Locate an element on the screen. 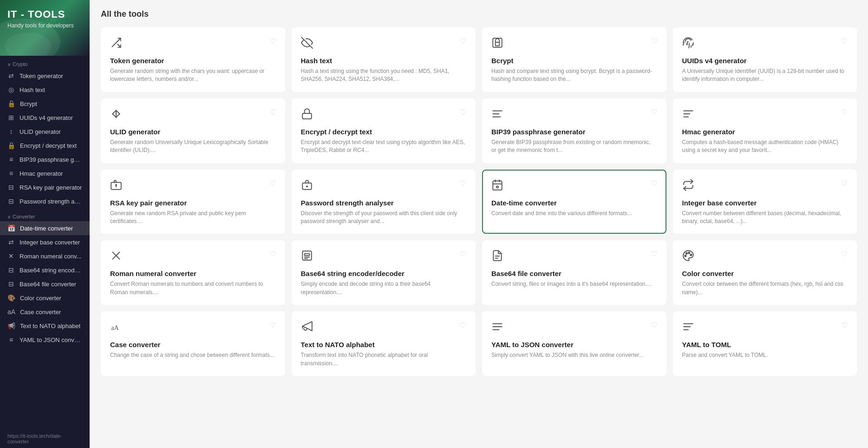 This screenshot has width=868, height=448. sidebar-icon-base64-string: ⊟ is located at coordinates (11, 270).